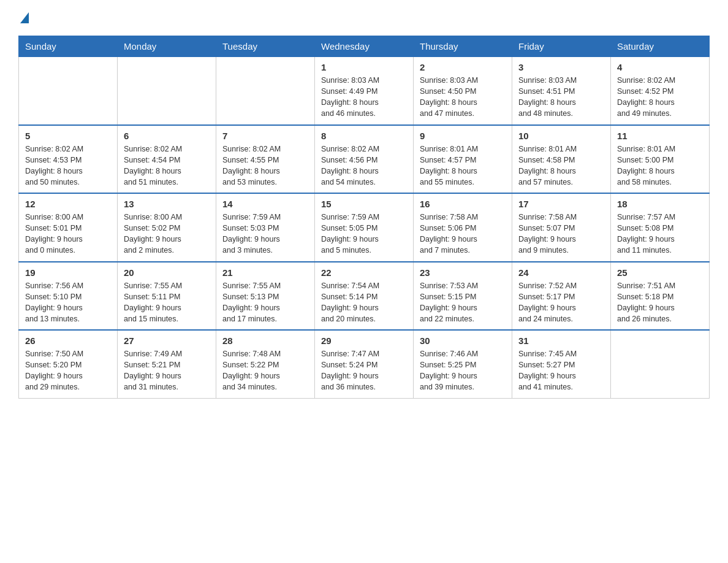  I want to click on calendar-cell: 12Sunrise: 8:00 AMSunset: 5:01 PMDayligh…, so click(69, 228).